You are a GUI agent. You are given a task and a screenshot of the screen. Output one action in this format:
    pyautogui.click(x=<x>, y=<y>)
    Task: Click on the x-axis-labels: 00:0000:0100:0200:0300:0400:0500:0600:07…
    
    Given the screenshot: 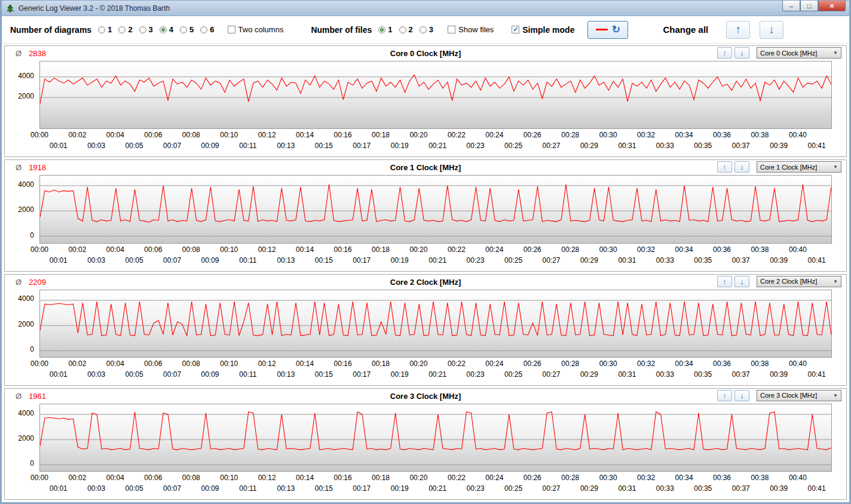 What is the action you would take?
    pyautogui.click(x=436, y=256)
    